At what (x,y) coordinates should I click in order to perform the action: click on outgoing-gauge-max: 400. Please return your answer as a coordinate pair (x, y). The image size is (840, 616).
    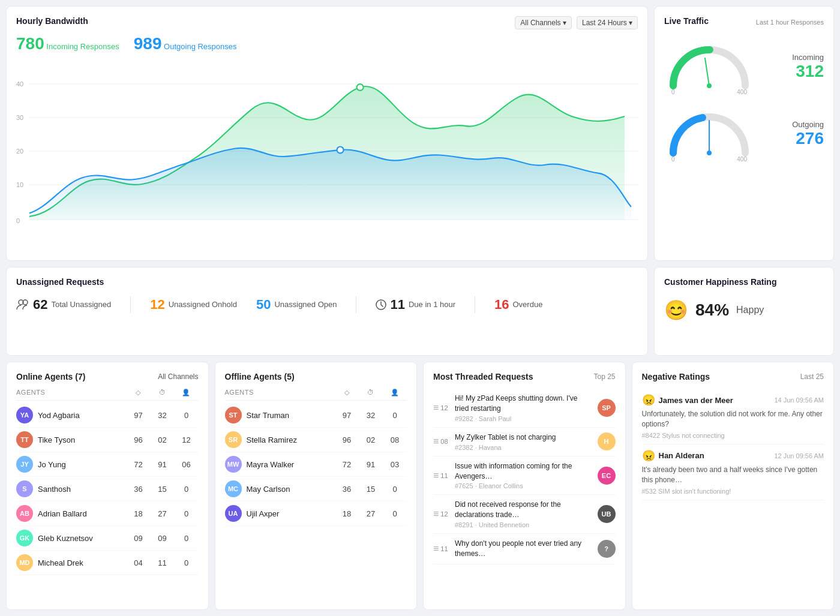
    Looking at the image, I should click on (742, 160).